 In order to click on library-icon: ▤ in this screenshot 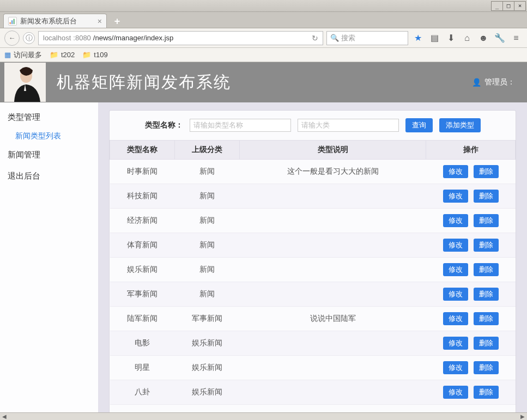, I will do `click(434, 38)`.